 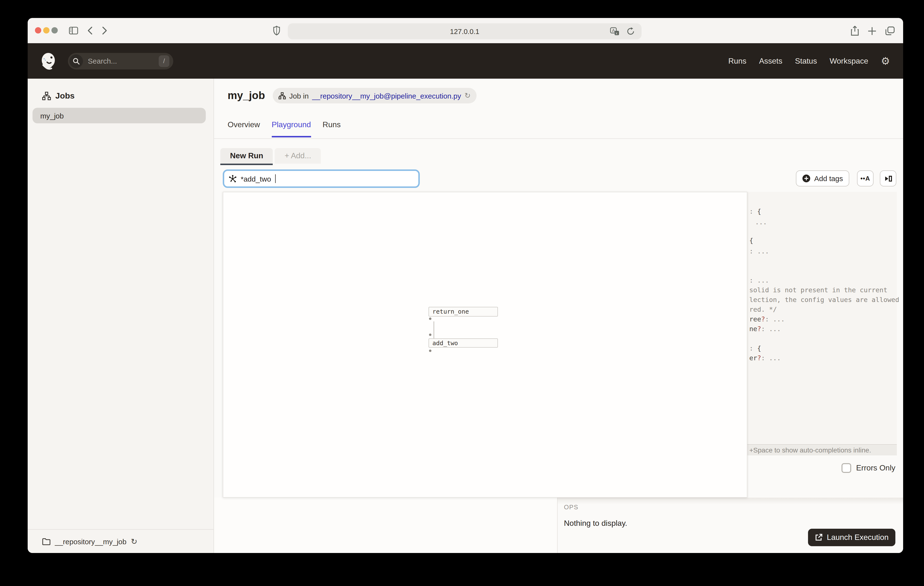 What do you see at coordinates (616, 33) in the screenshot?
I see `svg-text: x` at bounding box center [616, 33].